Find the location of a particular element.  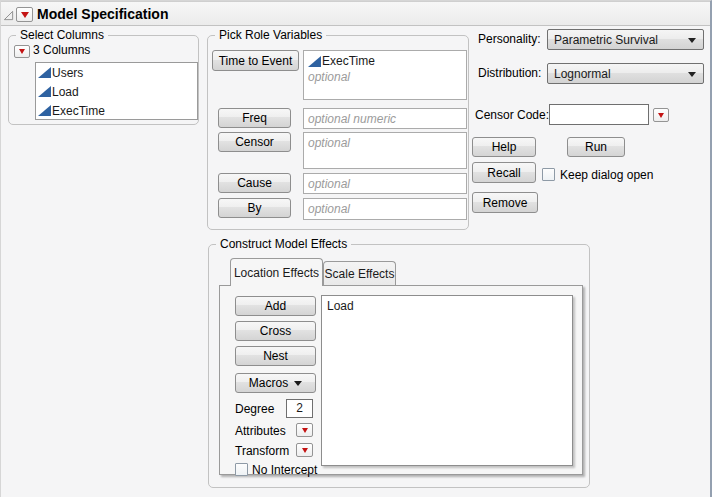

help-button: Help is located at coordinates (504, 147).